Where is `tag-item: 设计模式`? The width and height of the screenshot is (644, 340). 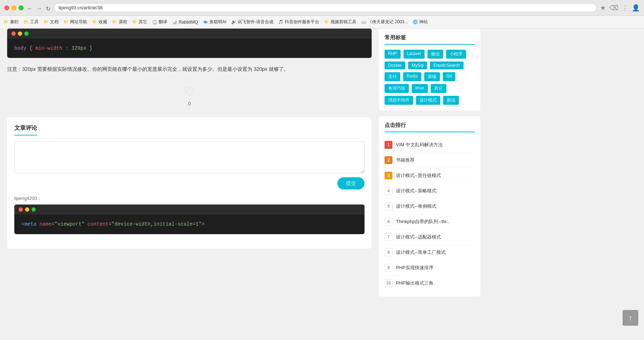
tag-item: 设计模式 is located at coordinates (428, 100).